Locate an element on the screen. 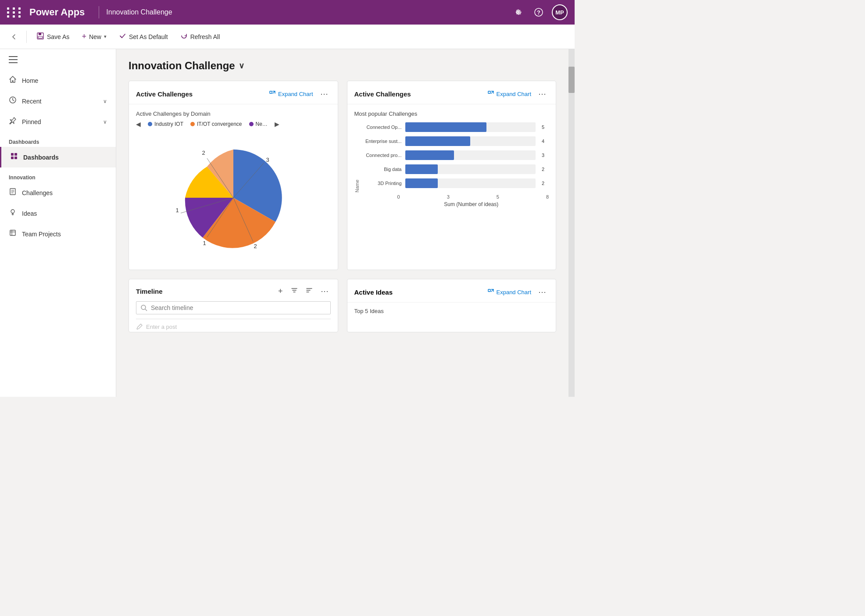 The image size is (865, 616). new-chevron: ▾ is located at coordinates (105, 37).